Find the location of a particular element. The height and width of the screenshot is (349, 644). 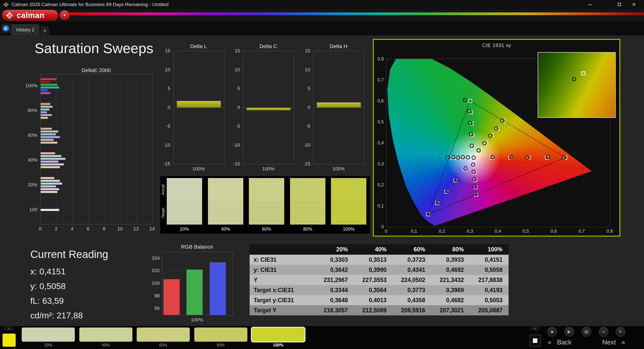

chevron-down-icon: ▼ is located at coordinates (65, 15).